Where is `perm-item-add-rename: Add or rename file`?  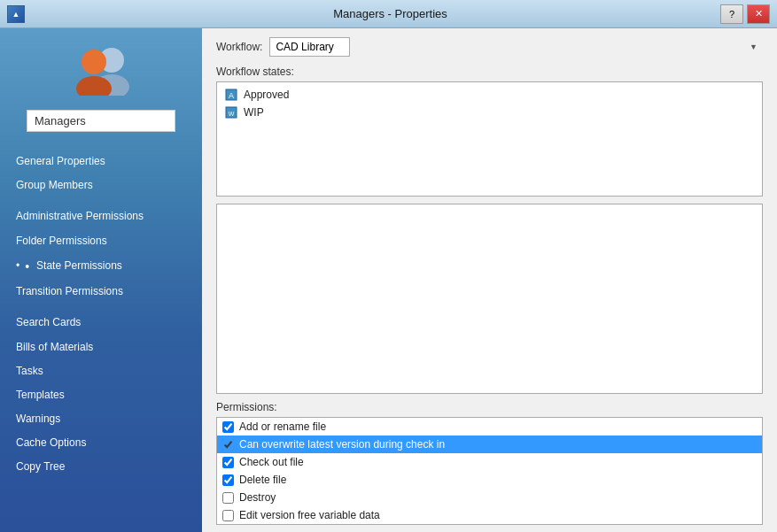
perm-item-add-rename: Add or rename file is located at coordinates (489, 427).